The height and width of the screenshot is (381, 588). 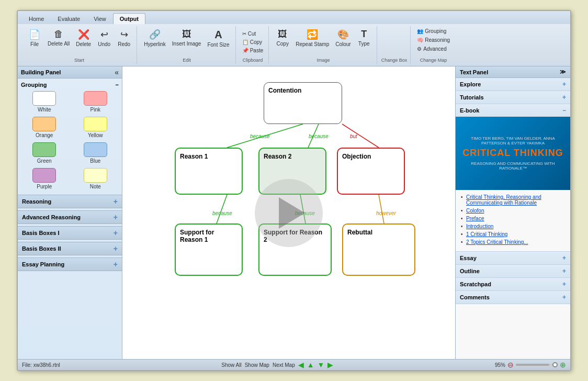 What do you see at coordinates (312, 42) in the screenshot?
I see `repeat-stamp-button: 🔁 Repeat Stamp` at bounding box center [312, 42].